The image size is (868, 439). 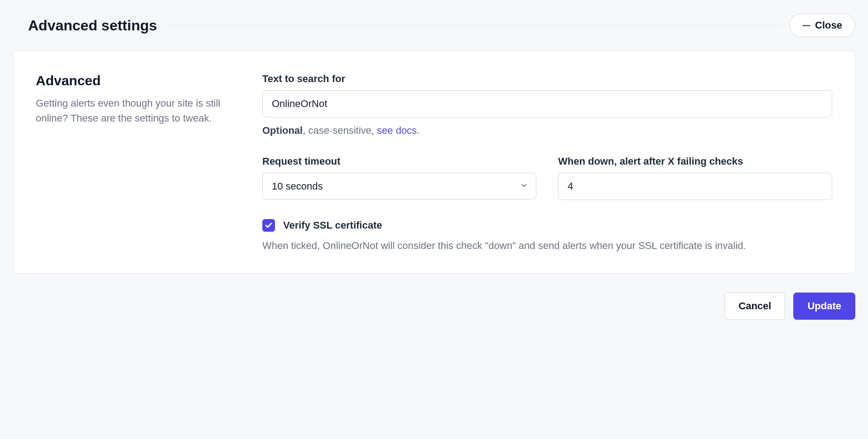 What do you see at coordinates (283, 131) in the screenshot?
I see `hint-strong: Optional` at bounding box center [283, 131].